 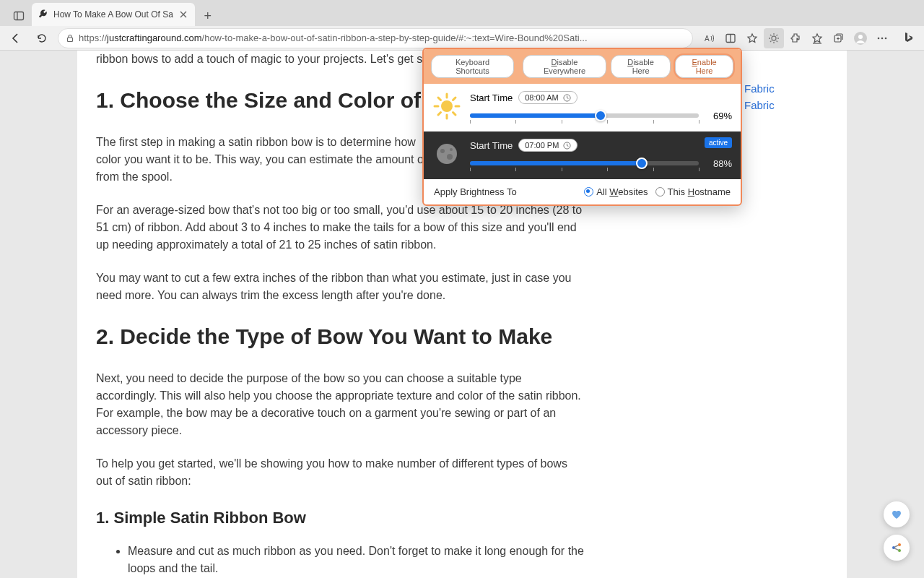 I want to click on sidebar-links: Fabric Fabric, so click(x=759, y=99).